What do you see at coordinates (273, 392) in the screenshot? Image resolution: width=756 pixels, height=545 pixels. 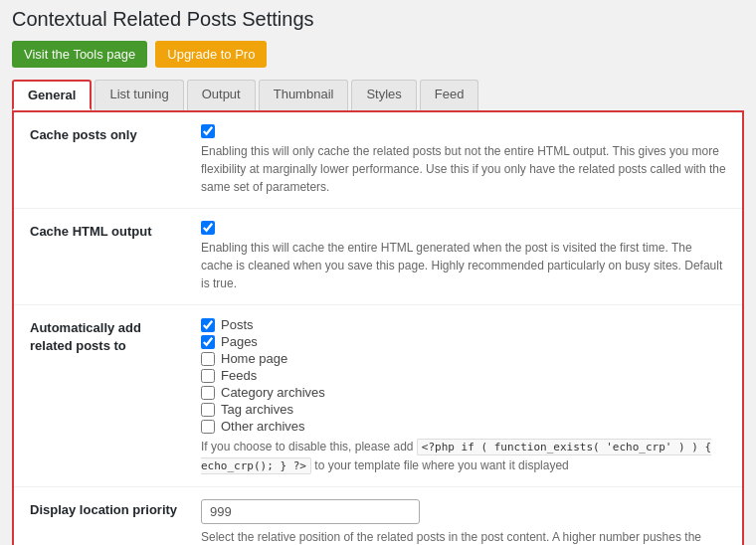 I see `label-category: Category archives` at bounding box center [273, 392].